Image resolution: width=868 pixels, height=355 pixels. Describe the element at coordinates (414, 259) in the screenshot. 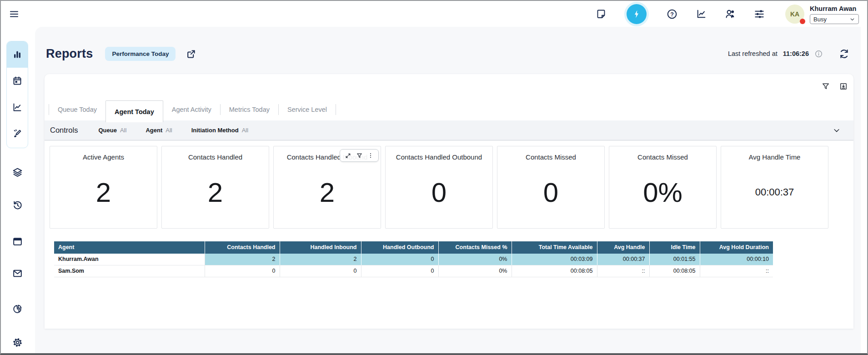

I see `agent-metrics-table: Agent Contacts Handled Handled Inbound H…` at that location.